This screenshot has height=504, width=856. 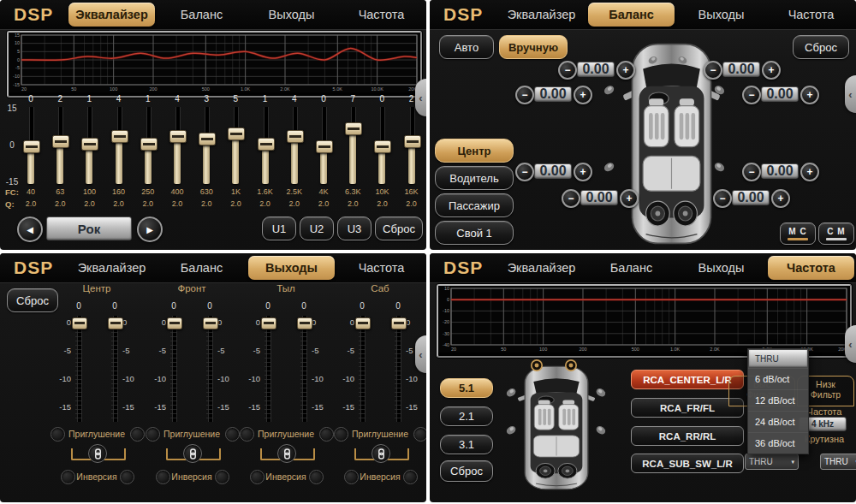 What do you see at coordinates (836, 234) in the screenshot?
I see `cm-button: C M` at bounding box center [836, 234].